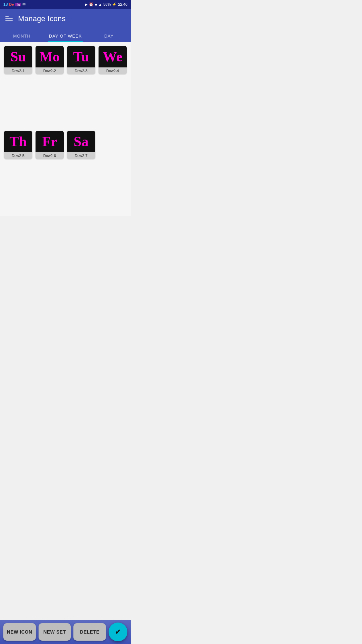 This screenshot has width=362, height=644. Describe the element at coordinates (50, 142) in the screenshot. I see `icon-image-dow2-6: Fr` at that location.